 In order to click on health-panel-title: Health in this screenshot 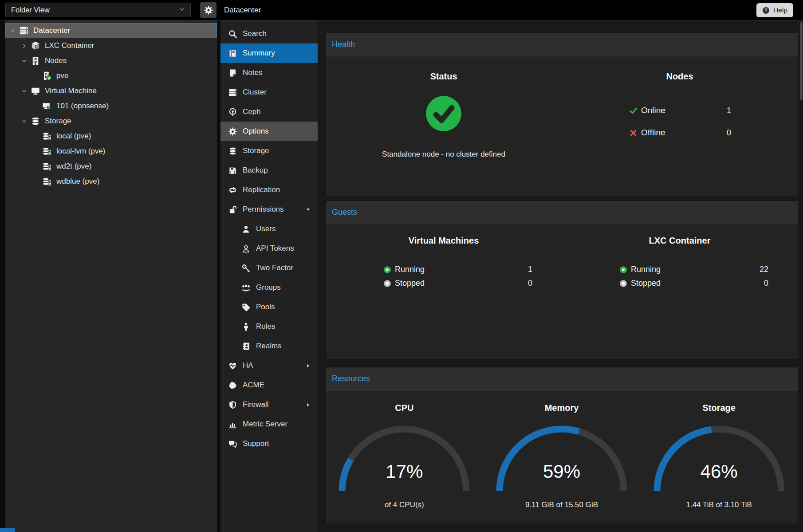, I will do `click(343, 44)`.